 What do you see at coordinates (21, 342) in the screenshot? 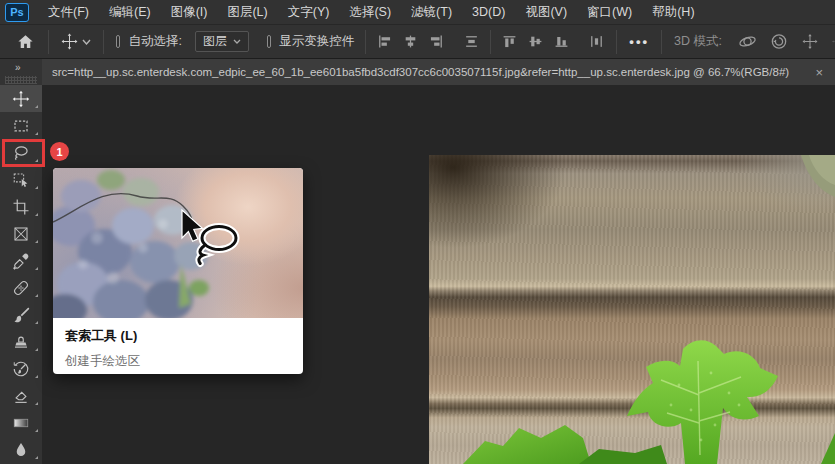
I see `tool-clone-stamp` at bounding box center [21, 342].